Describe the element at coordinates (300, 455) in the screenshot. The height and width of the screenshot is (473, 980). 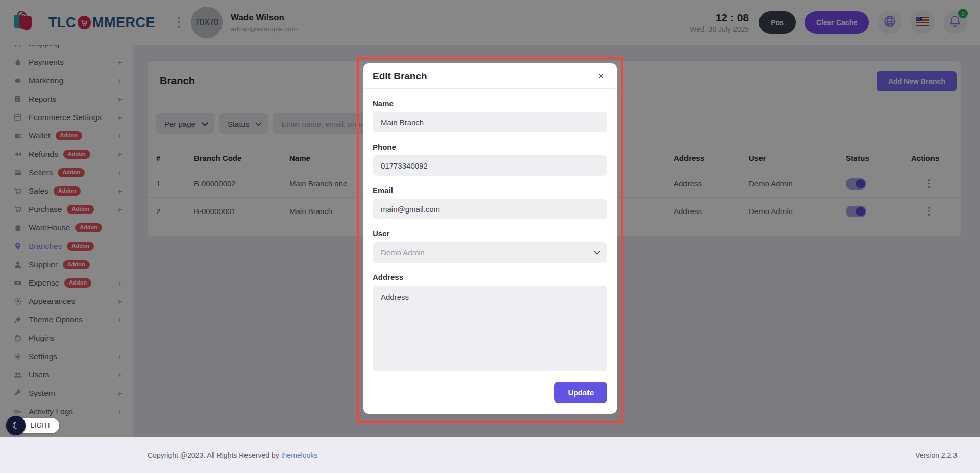
I see `vendor-link: themelooks` at that location.